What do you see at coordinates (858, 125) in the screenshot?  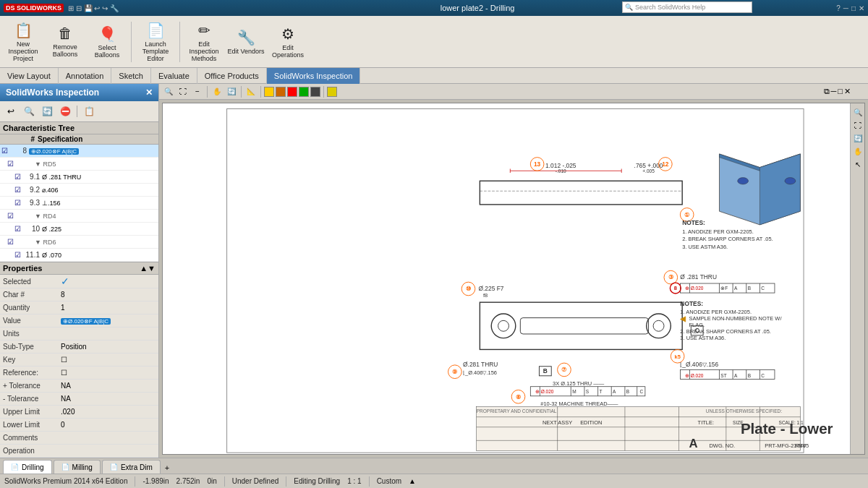 I see `side-fit-icon: ⛶` at bounding box center [858, 125].